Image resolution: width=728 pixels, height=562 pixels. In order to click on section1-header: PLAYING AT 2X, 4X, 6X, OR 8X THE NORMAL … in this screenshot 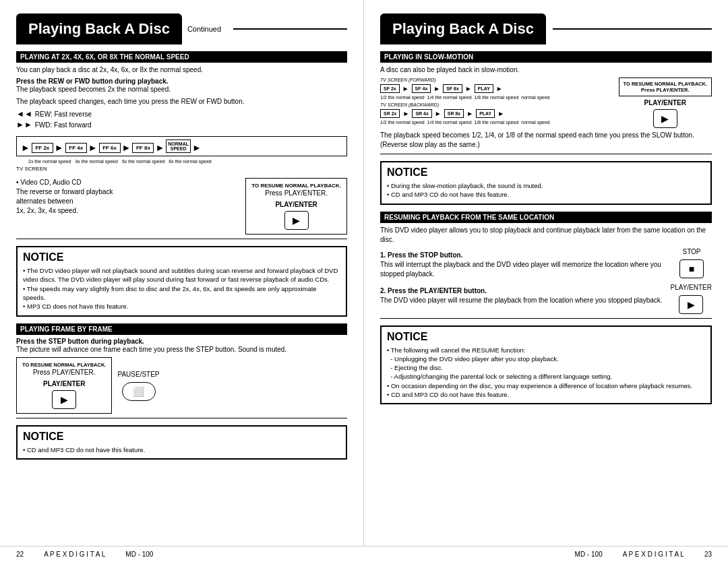, I will do `click(182, 57)`.